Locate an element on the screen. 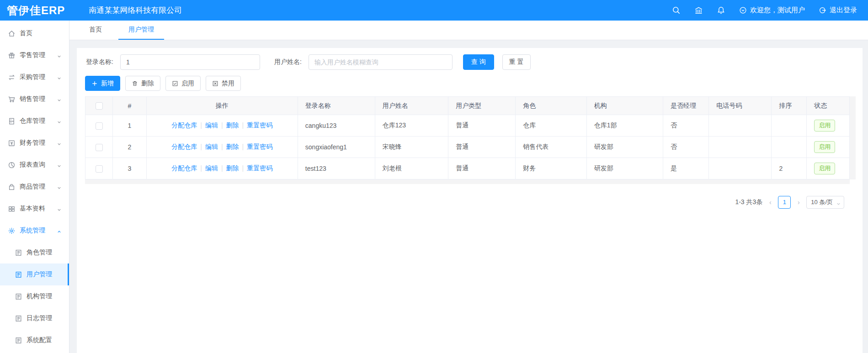  sidebar-item-label: 角色管理 is located at coordinates (39, 253).